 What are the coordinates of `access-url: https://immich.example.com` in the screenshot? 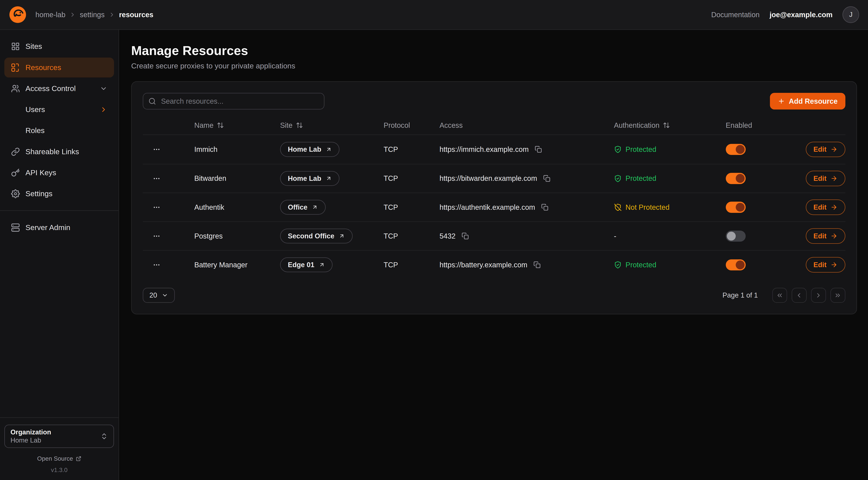 It's located at (484, 149).